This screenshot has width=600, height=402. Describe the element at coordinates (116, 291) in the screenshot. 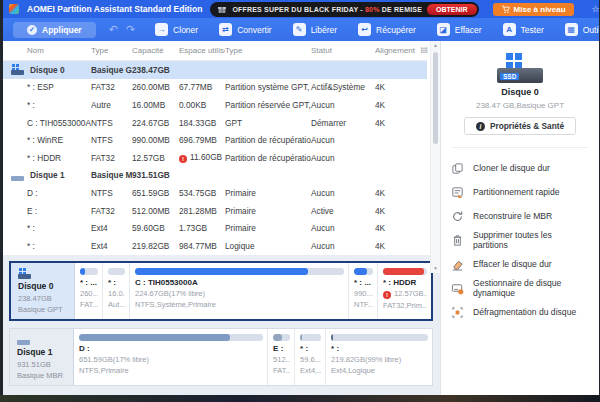

I see `partition-block-msr: * : 16.0... Aut...` at that location.